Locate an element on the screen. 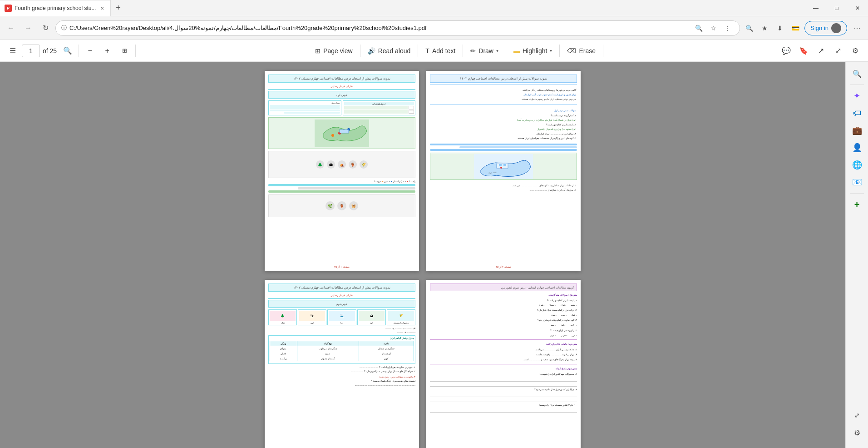 The width and height of the screenshot is (868, 448). svg-text: نقشه ایران is located at coordinates (493, 173).